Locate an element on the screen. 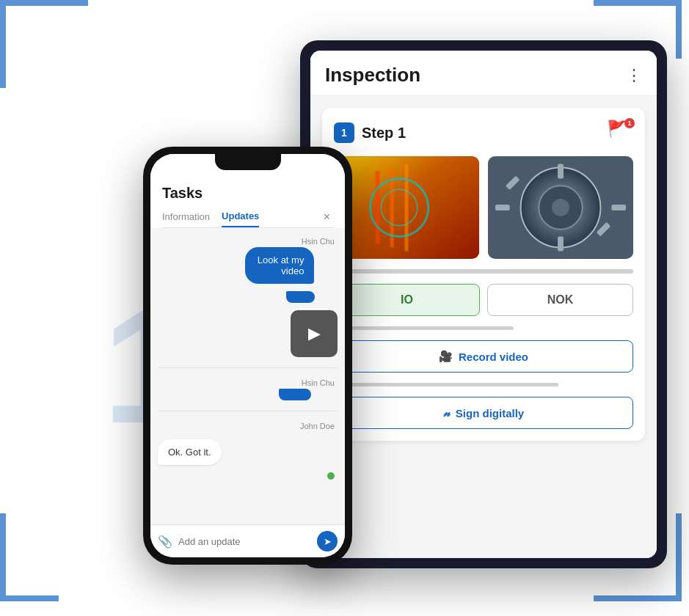 The image size is (689, 616). phone-chat-area: Hsin Chu Look at my video ▶ Hsin Chu Joh… is located at coordinates (248, 376).